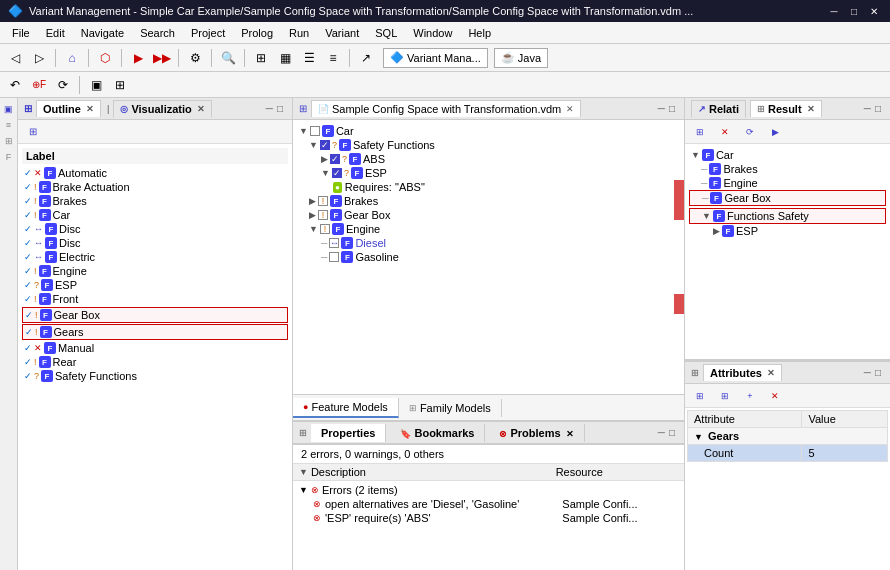 Image resolution: width=890 pixels, height=570 pixels. Describe the element at coordinates (488, 229) in the screenshot. I see `editor-tree-engine: ▼ ! F Engine` at that location.